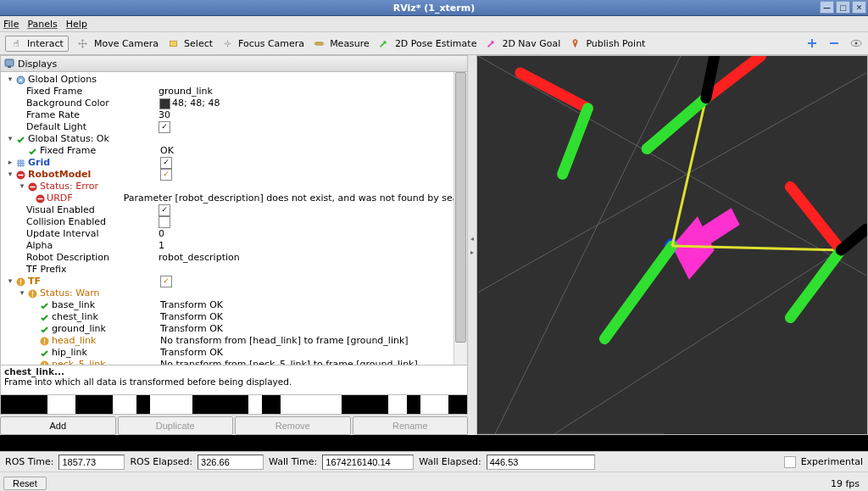  Describe the element at coordinates (236, 246) in the screenshot. I see `tree-item-alpha: Alpha 1` at that location.